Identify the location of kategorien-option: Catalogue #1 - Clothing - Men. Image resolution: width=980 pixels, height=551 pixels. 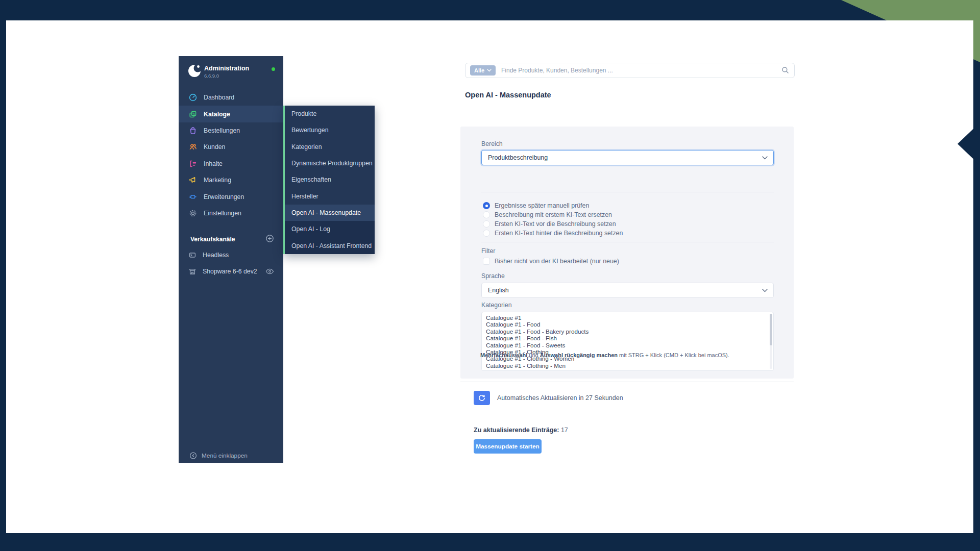
(628, 365).